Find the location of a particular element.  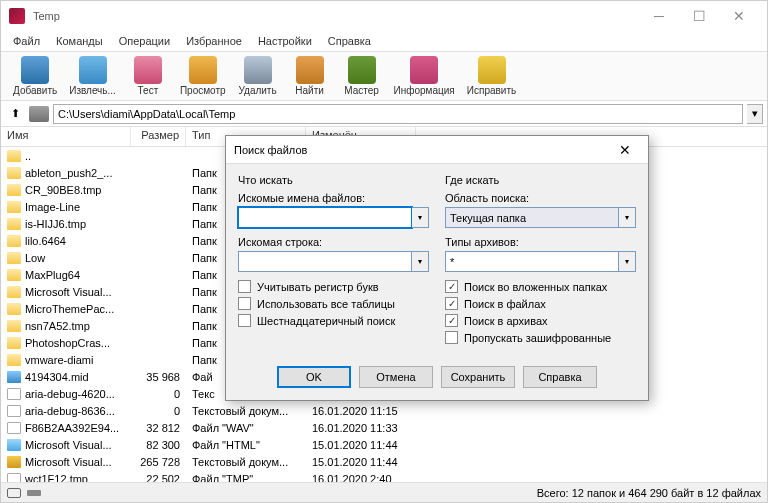

toolbar-view-button: Просмотр is located at coordinates (203, 76).